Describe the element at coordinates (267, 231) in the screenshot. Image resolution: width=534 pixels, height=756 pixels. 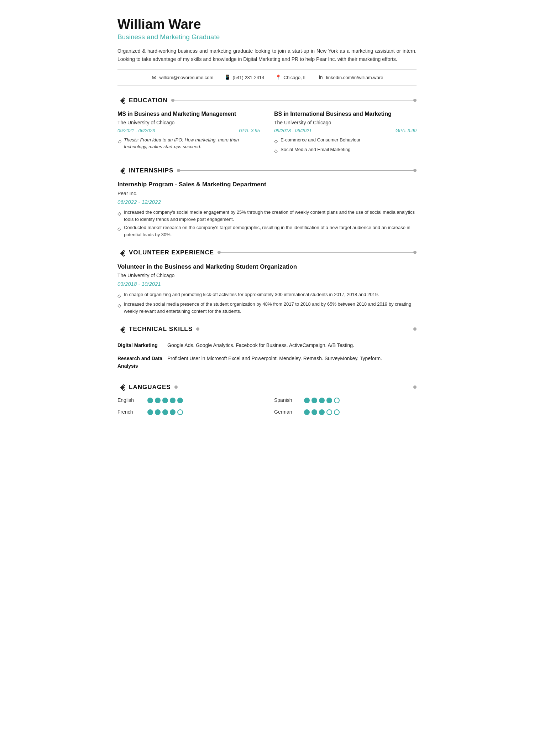
I see `internship-bullet-2: ◇ Conducted market research on the compa…` at that location.